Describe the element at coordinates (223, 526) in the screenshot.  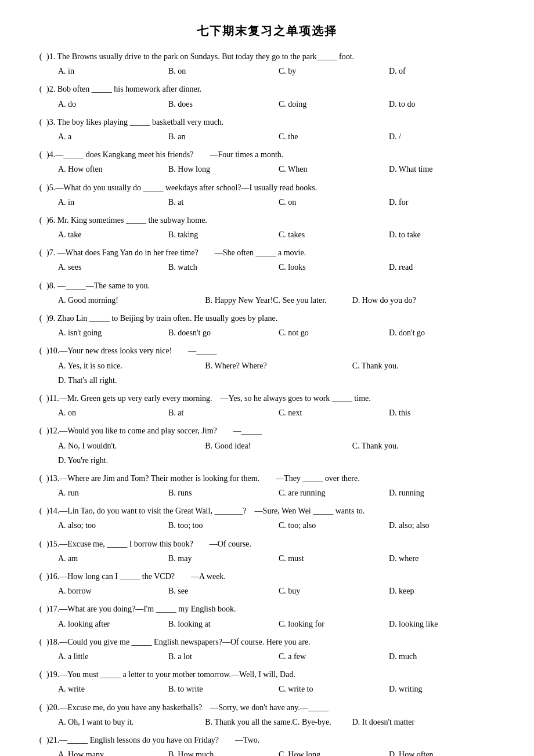
I see `option-B: B. too; too` at that location.